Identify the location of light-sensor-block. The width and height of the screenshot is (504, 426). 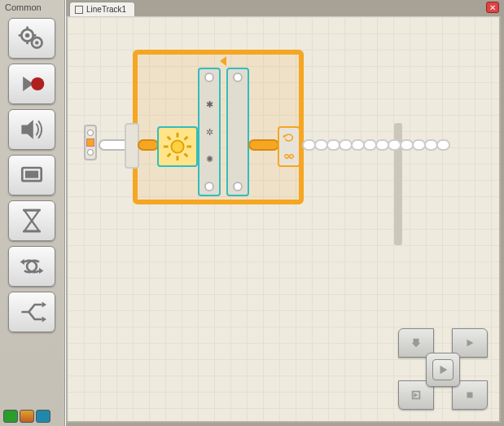
(177, 147).